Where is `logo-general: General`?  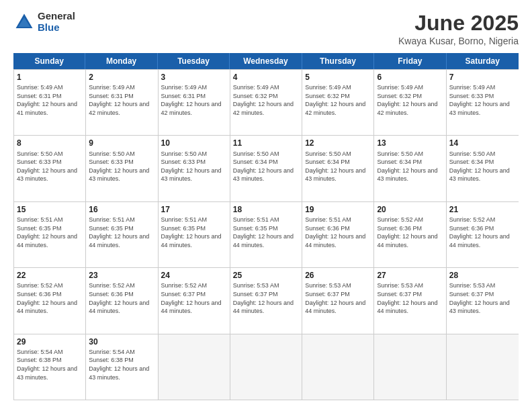 logo-general: General is located at coordinates (56, 16).